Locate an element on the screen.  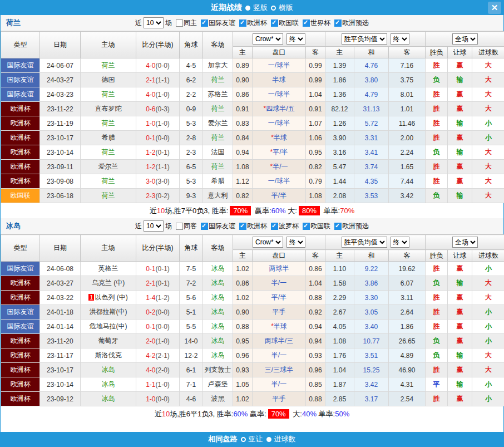
halftime-score: (1-0) is located at coordinates (162, 385).